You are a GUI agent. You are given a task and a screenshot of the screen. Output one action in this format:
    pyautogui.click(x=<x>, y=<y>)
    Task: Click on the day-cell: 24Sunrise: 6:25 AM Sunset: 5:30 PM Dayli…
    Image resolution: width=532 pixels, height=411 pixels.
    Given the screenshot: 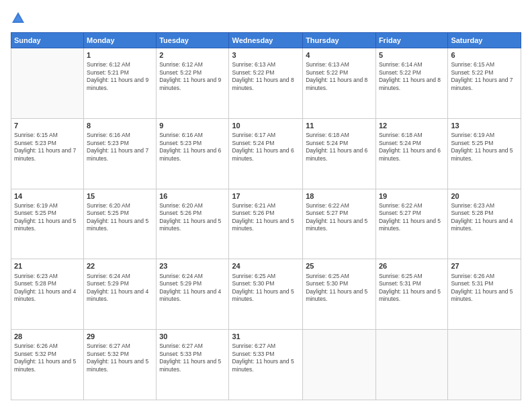 What is the action you would take?
    pyautogui.click(x=266, y=294)
    